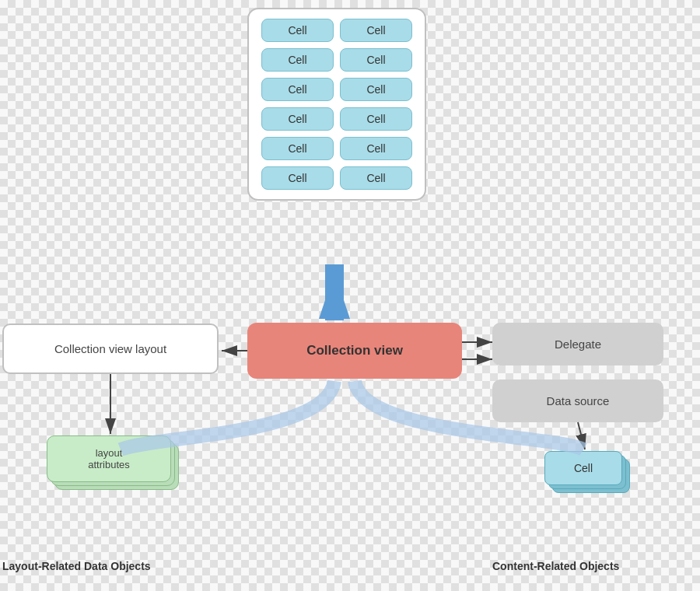 The image size is (700, 591). I want to click on layout-label: Collection view layout, so click(110, 348).